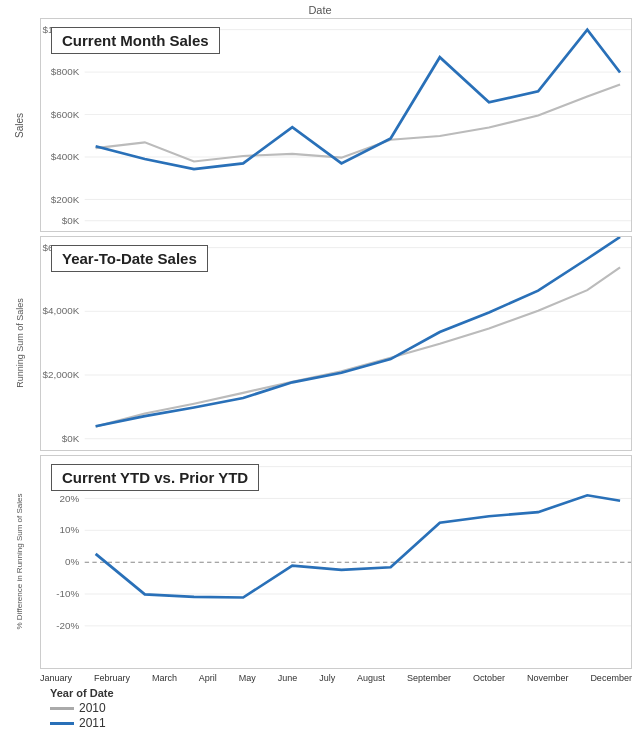 This screenshot has width=640, height=735. What do you see at coordinates (371, 678) in the screenshot?
I see `x-label-aug: August` at bounding box center [371, 678].